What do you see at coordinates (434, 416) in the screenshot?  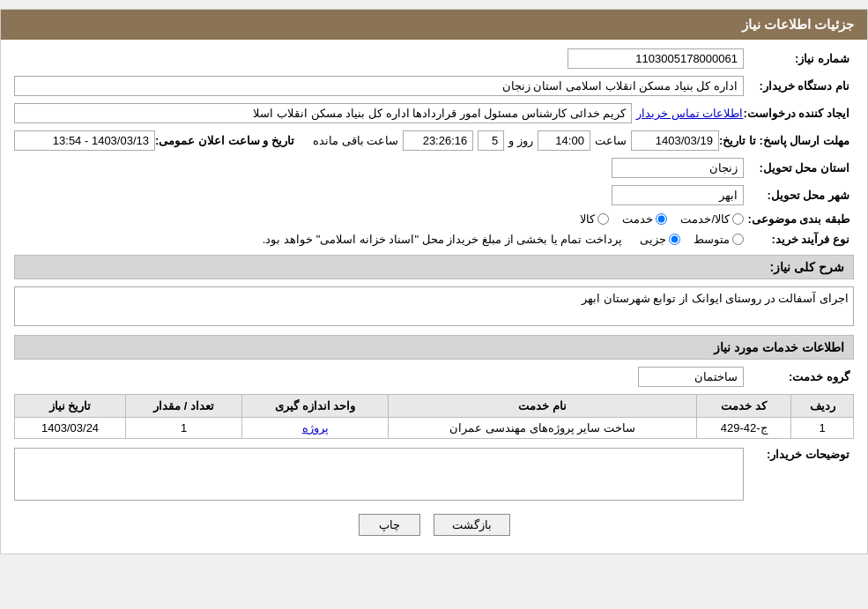 I see `services-table-wrapper: ردیف کد خدمت نام خدمت واحد اندازه گیری ت…` at bounding box center [434, 416].